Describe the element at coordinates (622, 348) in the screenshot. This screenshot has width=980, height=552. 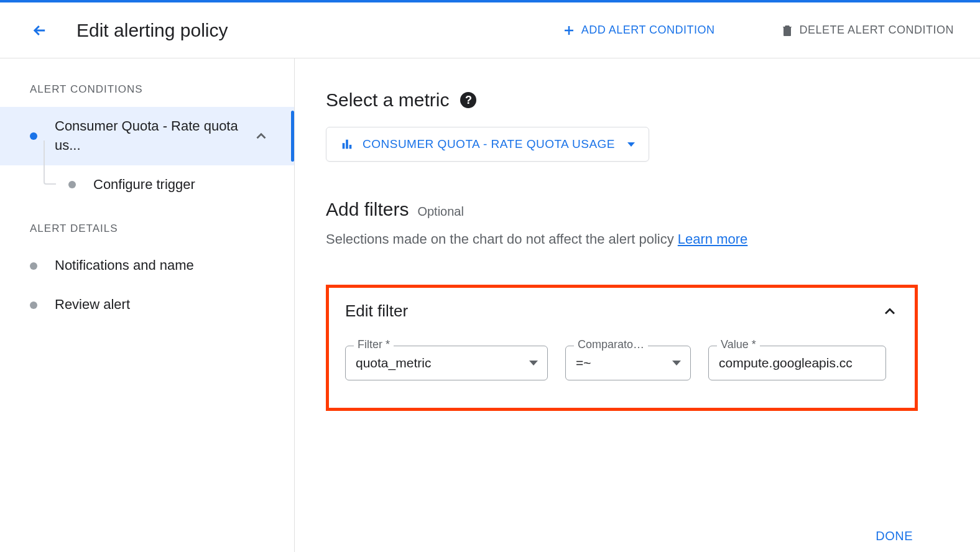
I see `edit-filter-panel: Edit filter Filter * quota_metric Compar…` at that location.